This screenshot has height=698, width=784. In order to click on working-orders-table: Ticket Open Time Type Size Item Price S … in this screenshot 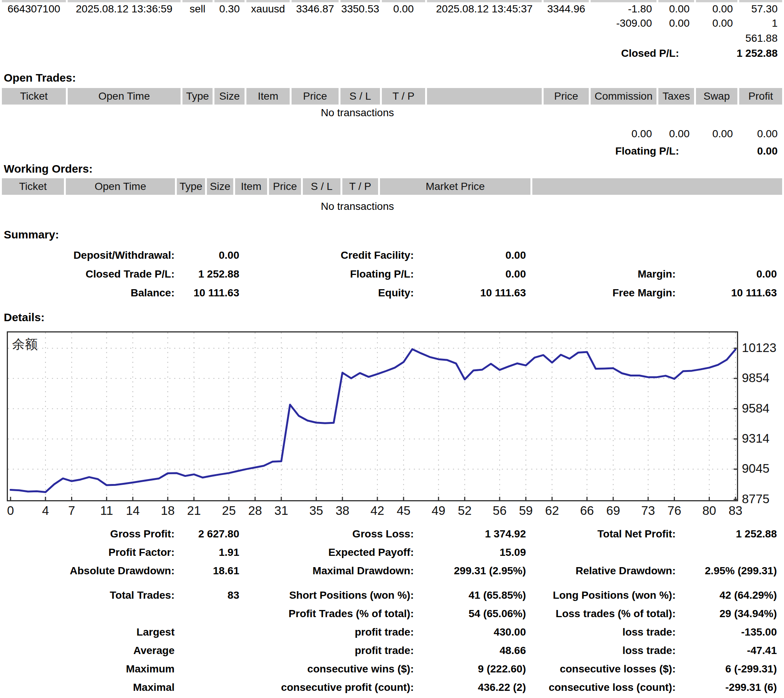, I will do `click(392, 197)`.